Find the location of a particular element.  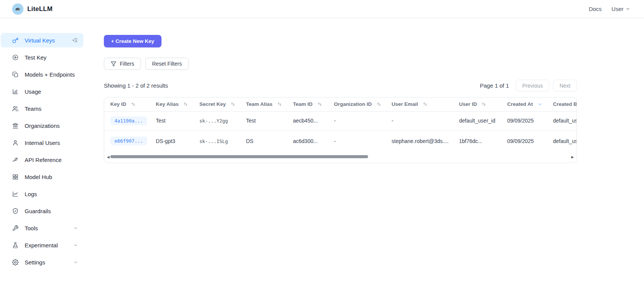

sidebar-item-label: Virtual Keys is located at coordinates (40, 40).